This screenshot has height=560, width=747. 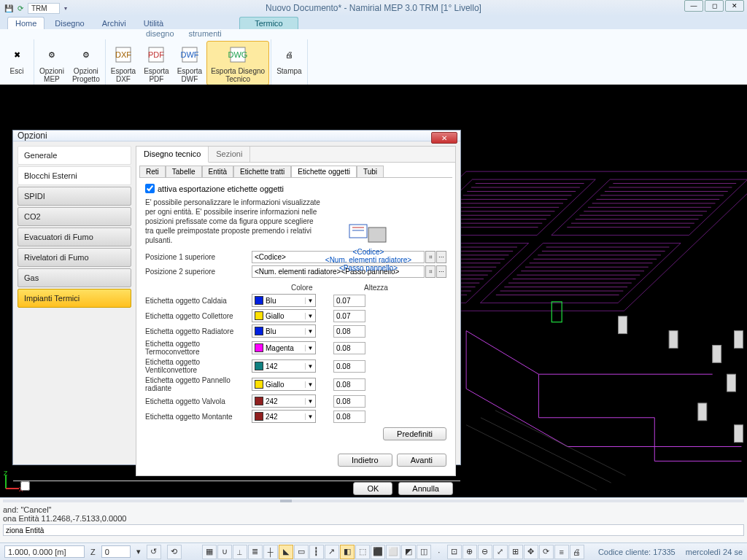 What do you see at coordinates (17, 59) in the screenshot?
I see `btn-esci: ✖Esci` at bounding box center [17, 59].